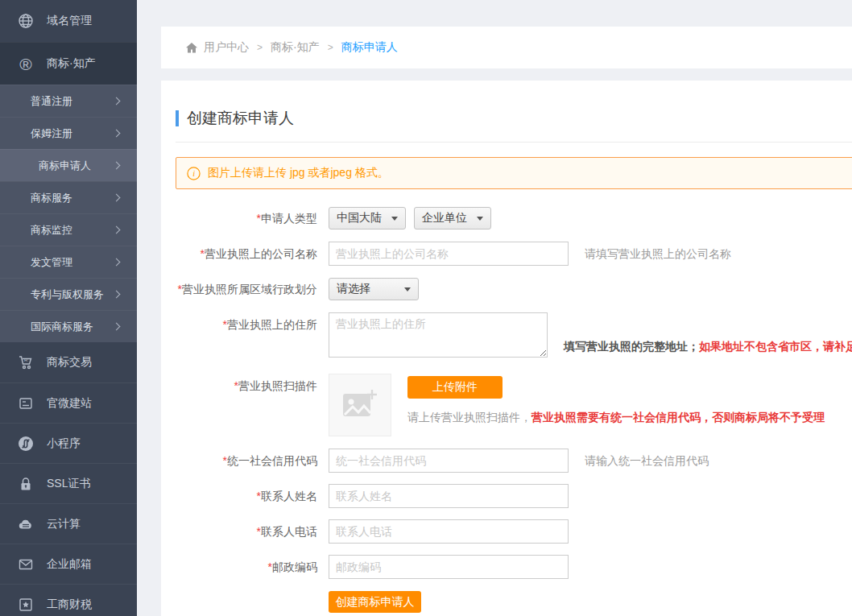 The height and width of the screenshot is (616, 852). Describe the element at coordinates (514, 602) in the screenshot. I see `form-row-submit: 创建商标申请人` at that location.